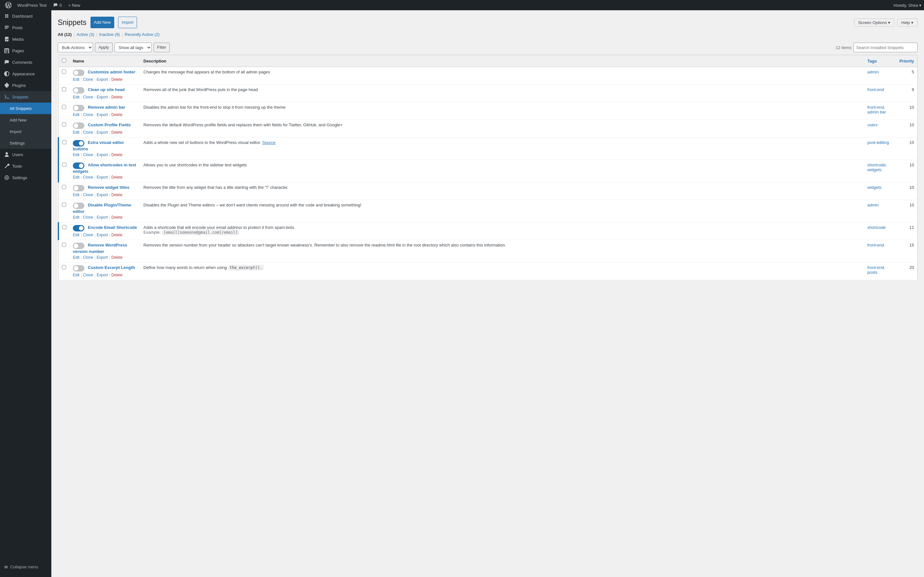 This screenshot has height=577, width=924. Describe the element at coordinates (112, 227) in the screenshot. I see `snippet-name-link: Encode Email Shortcode` at that location.